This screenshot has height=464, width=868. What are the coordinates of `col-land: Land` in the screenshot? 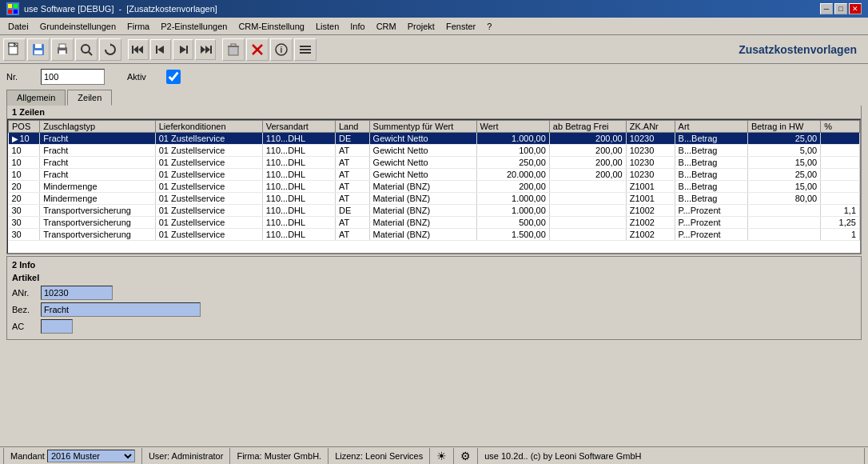 It's located at (352, 126).